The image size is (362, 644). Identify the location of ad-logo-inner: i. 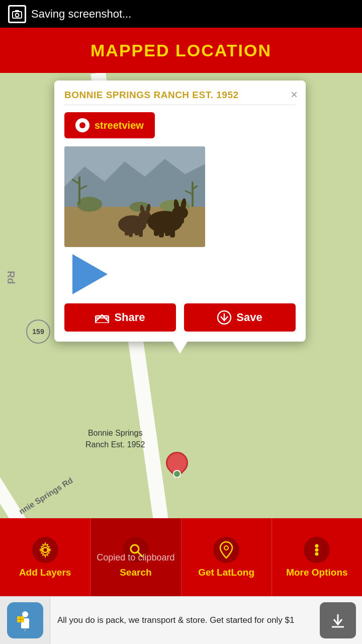
(25, 620).